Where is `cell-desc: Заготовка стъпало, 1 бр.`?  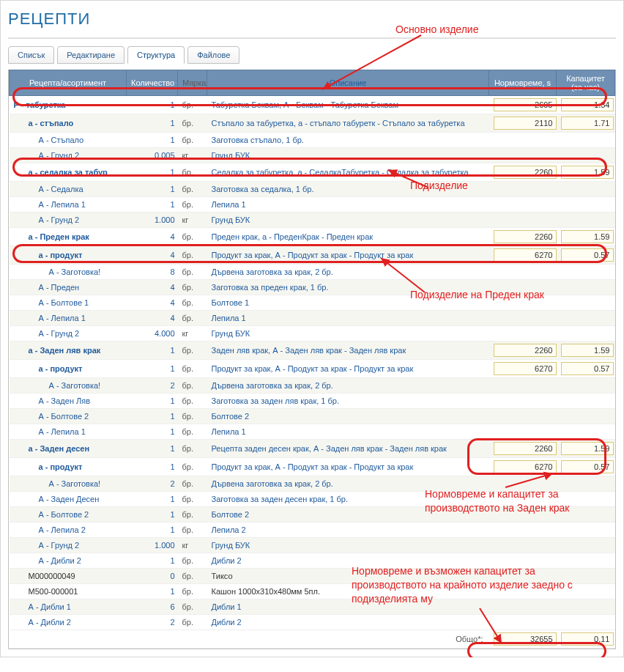 cell-desc: Заготовка стъпало, 1 бр. is located at coordinates (349, 141).